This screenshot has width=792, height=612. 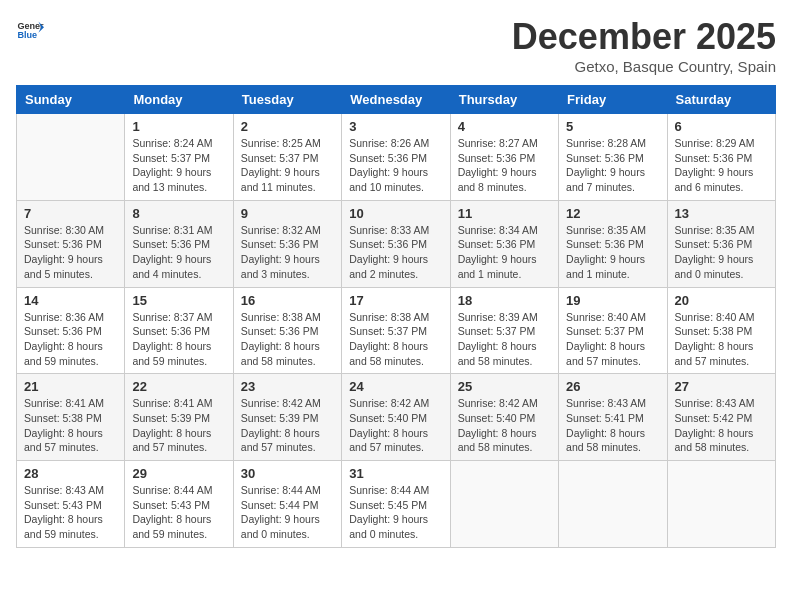 What do you see at coordinates (288, 386) in the screenshot?
I see `day-number: 23` at bounding box center [288, 386].